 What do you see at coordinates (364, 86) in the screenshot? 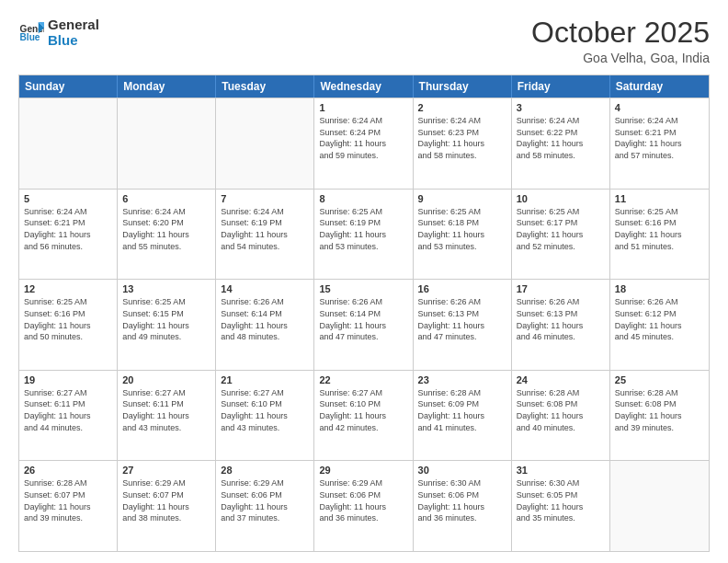
I see `weekday-header-wednesday: Wednesday` at bounding box center [364, 86].